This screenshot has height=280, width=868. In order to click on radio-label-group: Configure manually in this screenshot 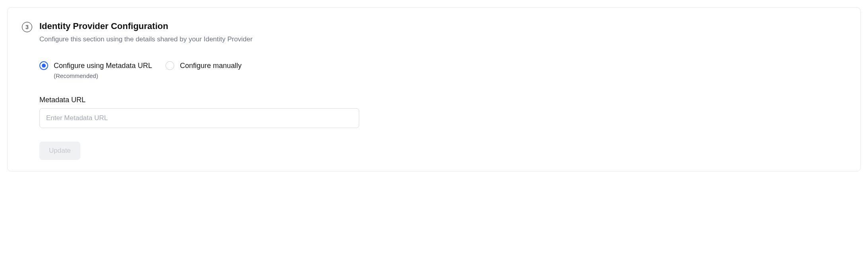, I will do `click(211, 66)`.